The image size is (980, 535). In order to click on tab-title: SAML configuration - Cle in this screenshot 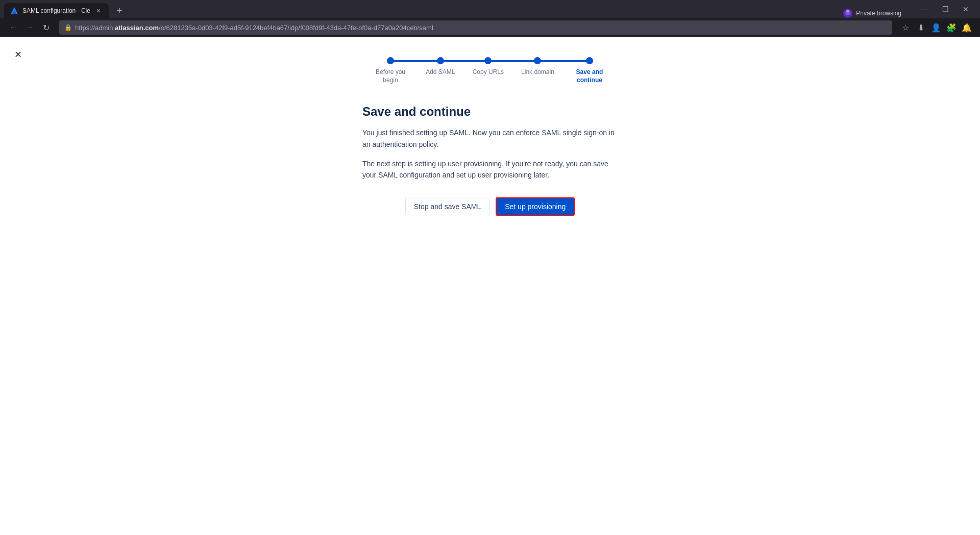, I will do `click(56, 11)`.